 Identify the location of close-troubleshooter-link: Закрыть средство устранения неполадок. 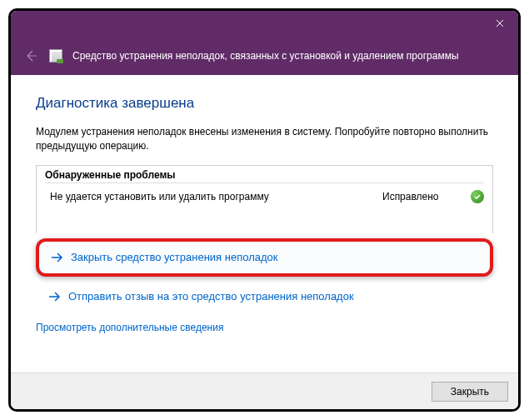
(265, 258).